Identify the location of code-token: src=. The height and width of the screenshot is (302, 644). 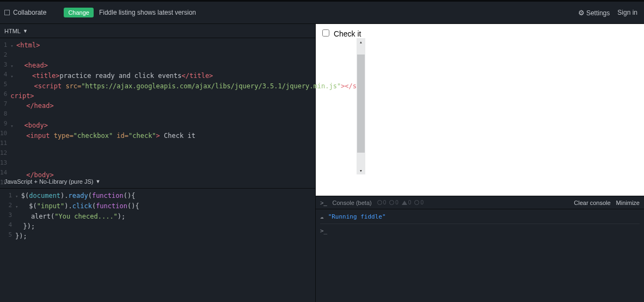
(73, 86).